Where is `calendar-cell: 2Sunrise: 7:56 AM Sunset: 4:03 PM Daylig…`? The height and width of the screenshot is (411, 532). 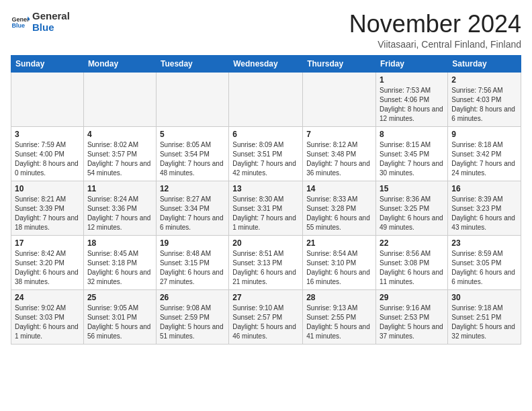 calendar-cell: 2Sunrise: 7:56 AM Sunset: 4:03 PM Daylig… is located at coordinates (485, 99).